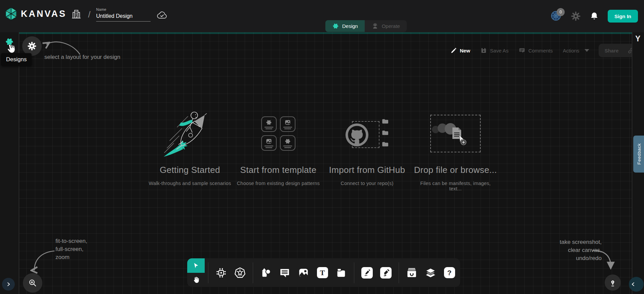  What do you see at coordinates (62, 49) in the screenshot?
I see `layout-hint-arrow` at bounding box center [62, 49].